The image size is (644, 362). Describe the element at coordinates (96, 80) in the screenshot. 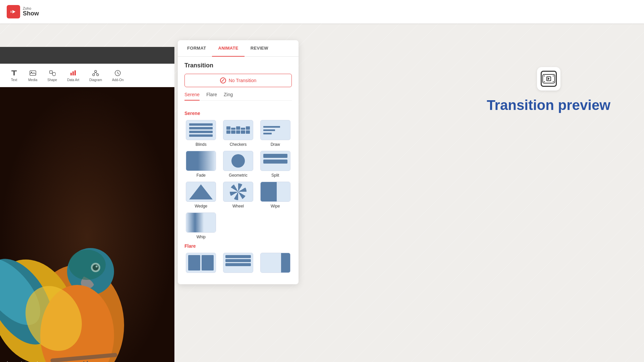

I see `diagram-label: Diagram` at that location.